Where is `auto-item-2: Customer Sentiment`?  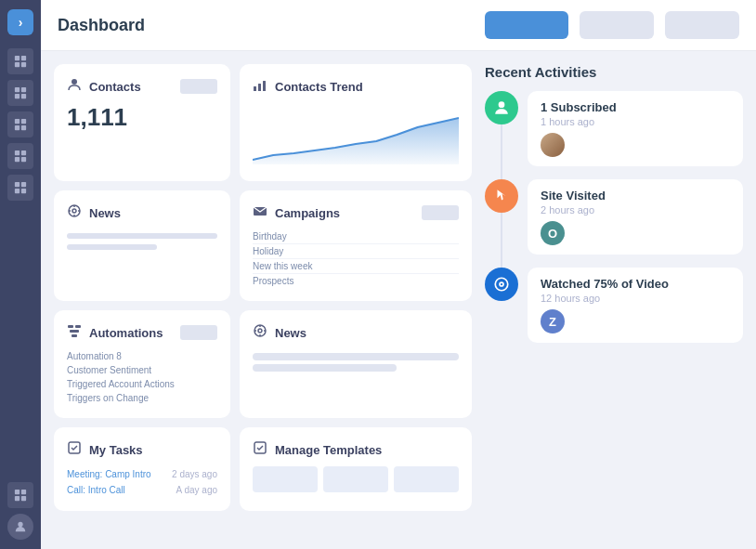
auto-item-2: Customer Sentiment is located at coordinates (142, 370).